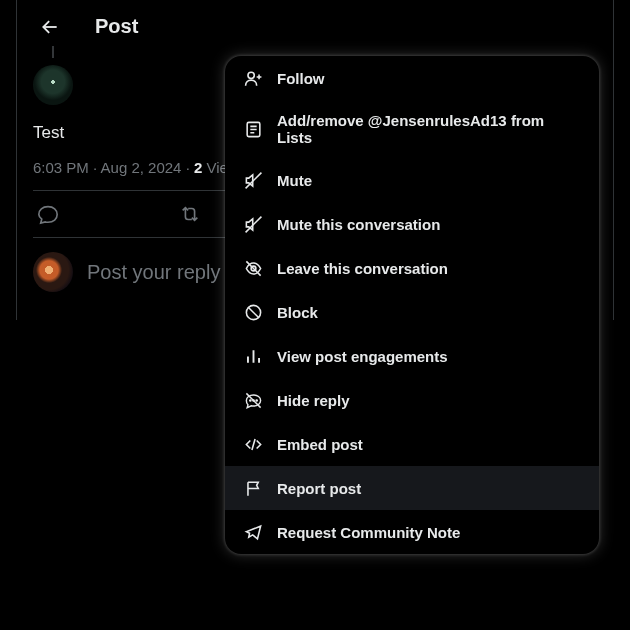  What do you see at coordinates (253, 400) in the screenshot?
I see `hide-reply-icon` at bounding box center [253, 400].